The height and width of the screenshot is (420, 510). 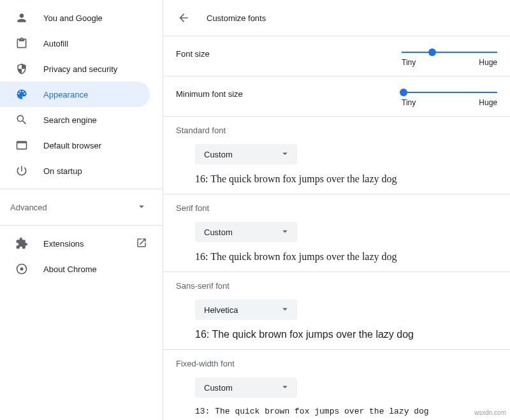 What do you see at coordinates (22, 145) in the screenshot?
I see `browser-icon` at bounding box center [22, 145].